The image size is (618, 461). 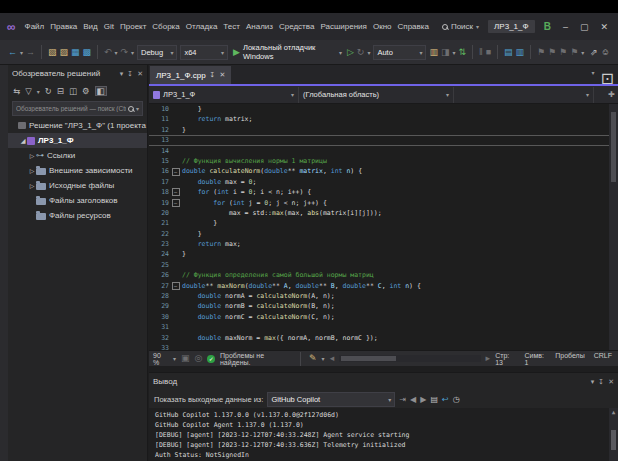 What do you see at coordinates (16, 92) in the screenshot?
I see `switch-views-icon: ⇆` at bounding box center [16, 92].